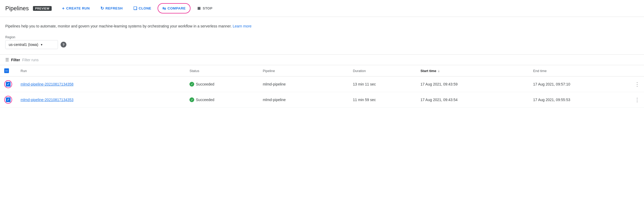 Image resolution: width=644 pixels, height=199 pixels. What do you see at coordinates (30, 60) in the screenshot?
I see `filter-placeholder: Filter runs` at bounding box center [30, 60].